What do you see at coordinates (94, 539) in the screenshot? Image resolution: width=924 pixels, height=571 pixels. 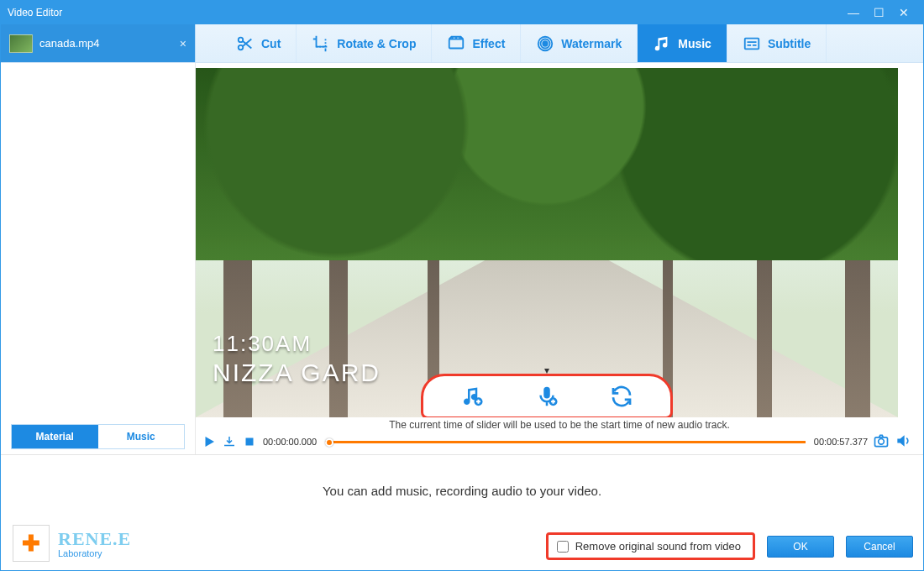 I see `logo-name: RENE.E` at bounding box center [94, 539].